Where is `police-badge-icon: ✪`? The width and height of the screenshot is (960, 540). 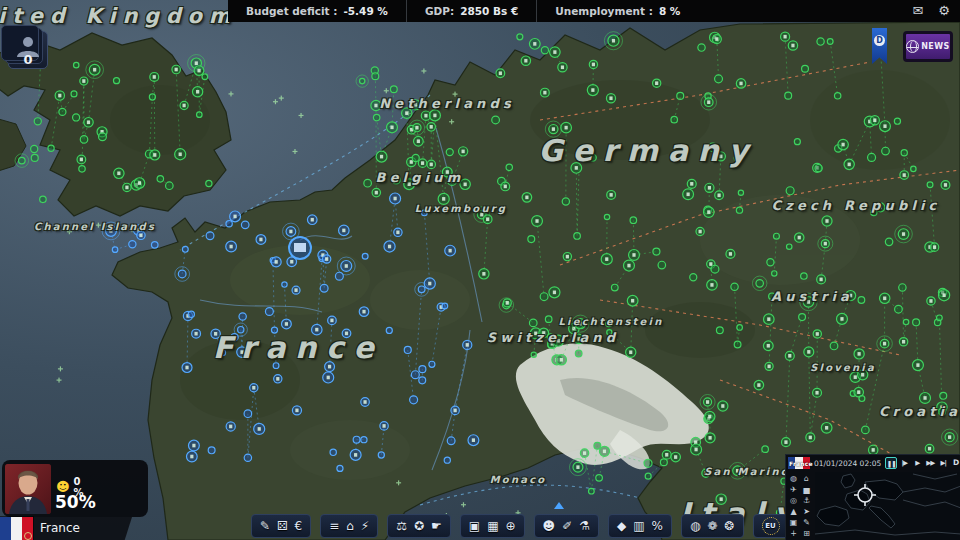 police-badge-icon: ✪ is located at coordinates (419, 526).